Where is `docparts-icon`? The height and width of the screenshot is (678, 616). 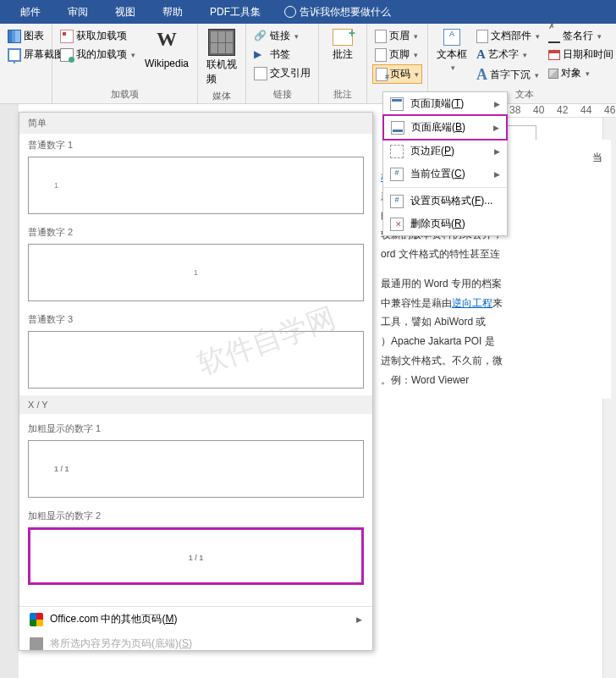 docparts-icon is located at coordinates (482, 36).